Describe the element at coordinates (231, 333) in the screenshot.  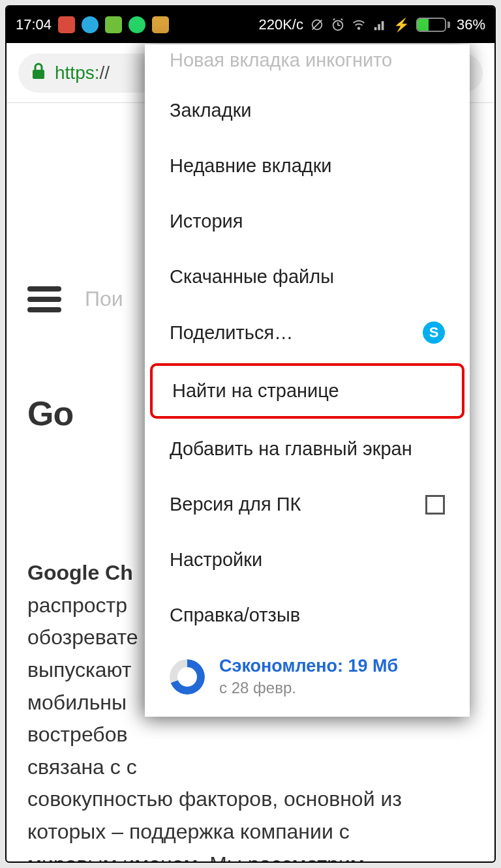
I see `menu-label: Поделиться…` at that location.